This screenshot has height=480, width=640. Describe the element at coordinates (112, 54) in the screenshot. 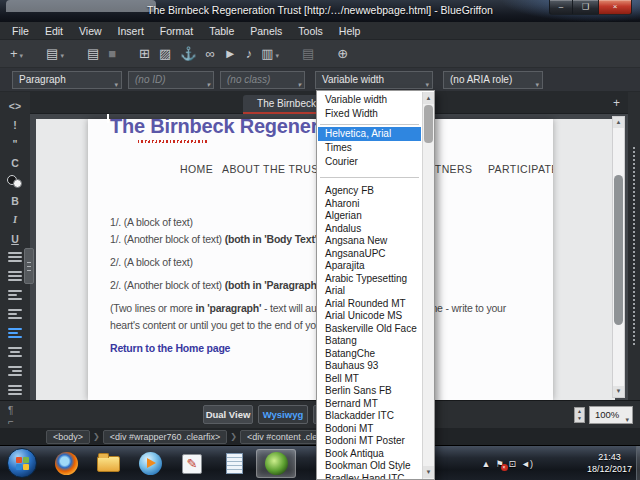

I see `save-icon: ■` at that location.